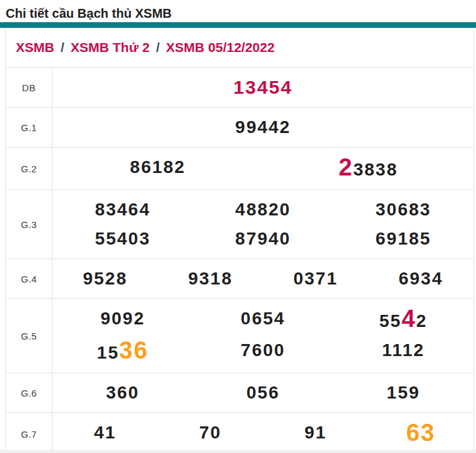 The image size is (476, 453). I want to click on prize-line: 153676001112, so click(263, 352).